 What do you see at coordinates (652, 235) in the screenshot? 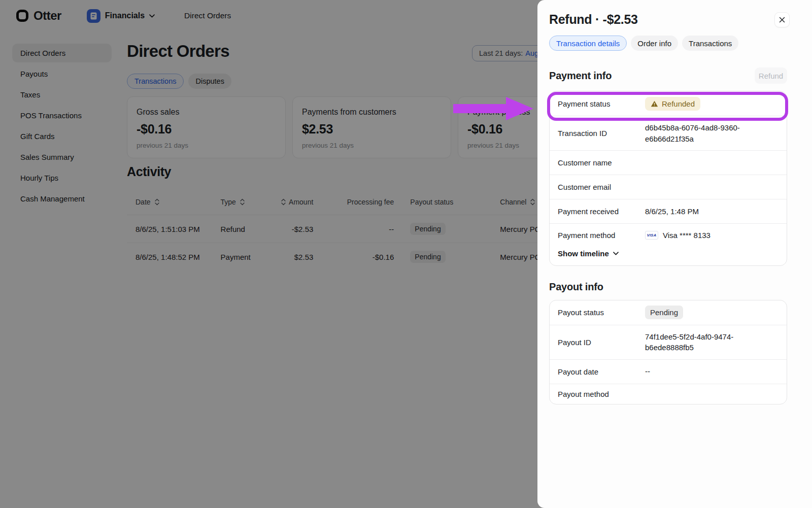
I see `visa-card-icon: VISA` at bounding box center [652, 235].